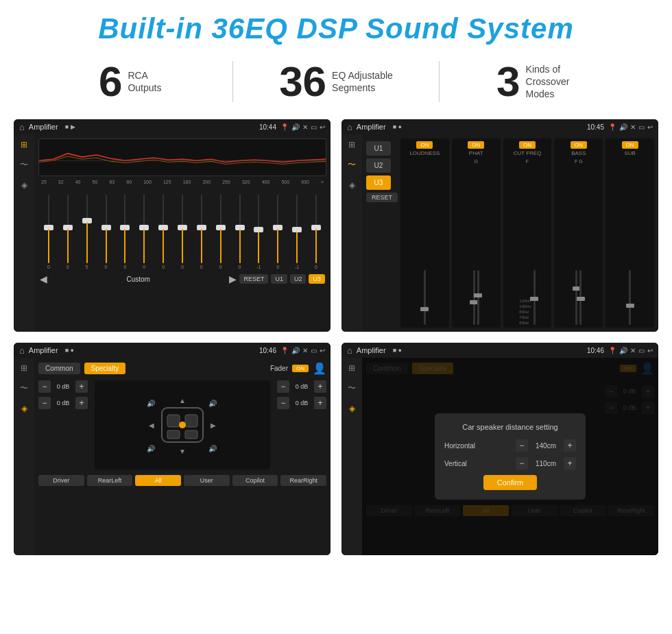 The height and width of the screenshot is (634, 672). Describe the element at coordinates (82, 387) in the screenshot. I see `vol-fl-plus: +` at that location.